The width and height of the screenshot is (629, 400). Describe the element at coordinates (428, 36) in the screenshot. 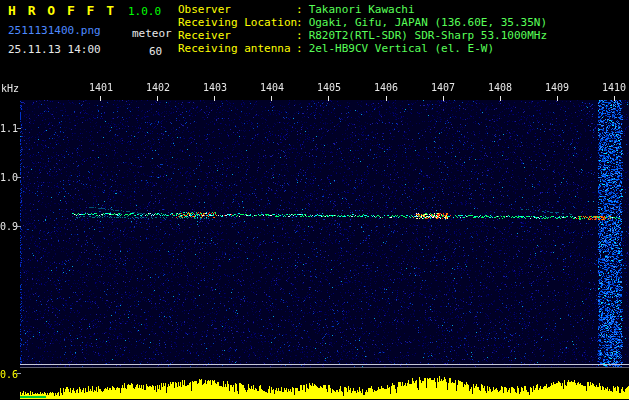

I see `info-value: R820T2(RTL-SDR) SDR-Sharp 53.1000MHz` at that location.